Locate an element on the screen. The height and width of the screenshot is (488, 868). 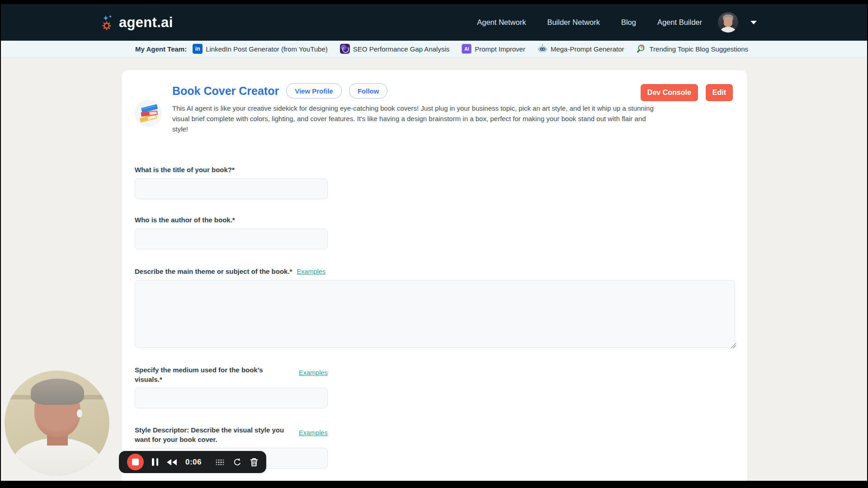
agent-ai-logo: agent.ai is located at coordinates (137, 23).